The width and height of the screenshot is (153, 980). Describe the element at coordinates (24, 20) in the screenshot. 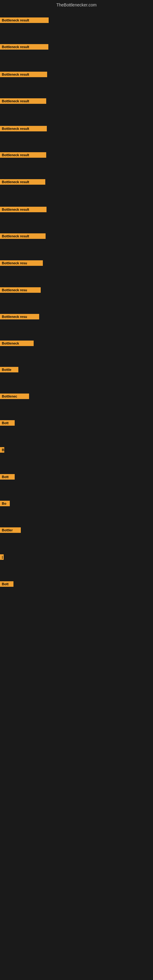

I see `bottleneck-badge-1: Bottleneck result` at that location.